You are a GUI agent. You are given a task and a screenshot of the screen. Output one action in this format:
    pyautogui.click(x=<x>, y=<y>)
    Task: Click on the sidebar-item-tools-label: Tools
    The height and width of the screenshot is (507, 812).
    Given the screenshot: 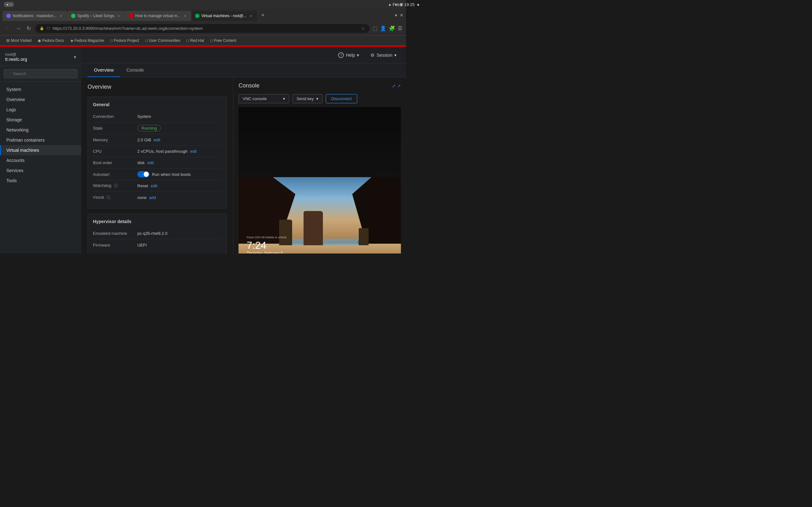 What is the action you would take?
    pyautogui.click(x=11, y=180)
    